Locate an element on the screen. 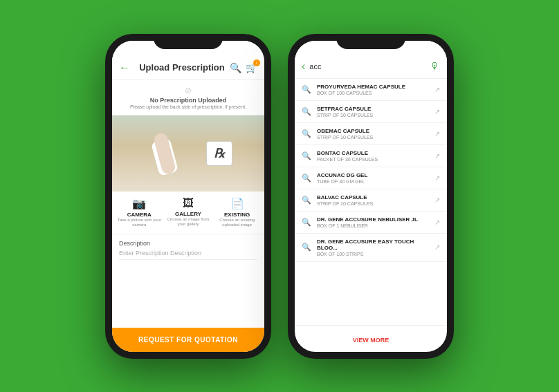 This screenshot has width=559, height=392. existing-icon: 📄 is located at coordinates (237, 203).